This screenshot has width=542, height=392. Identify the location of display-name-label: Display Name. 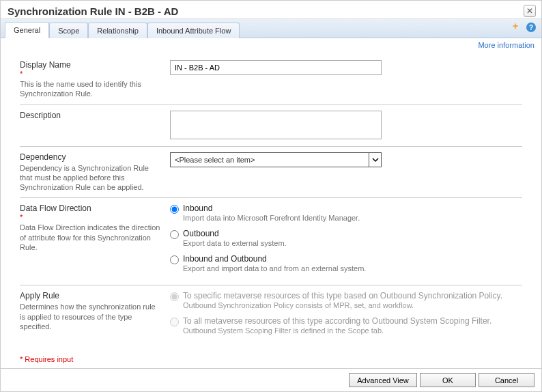
(91, 65).